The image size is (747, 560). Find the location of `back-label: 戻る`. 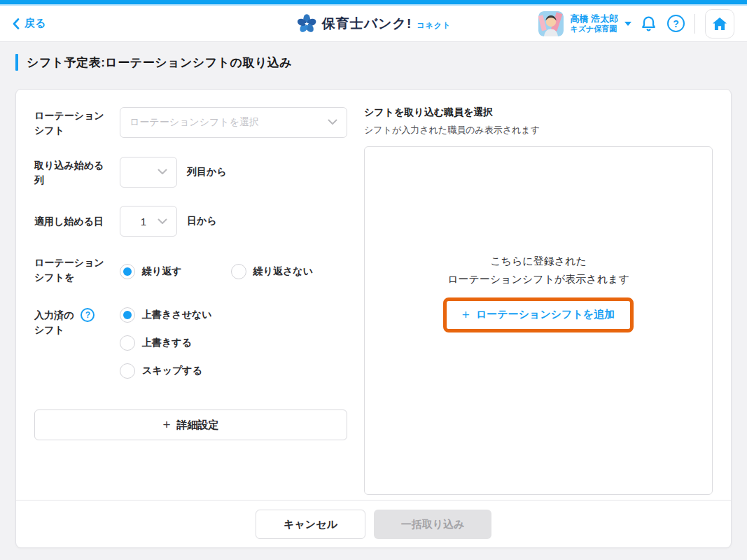

back-label: 戻る is located at coordinates (35, 24).